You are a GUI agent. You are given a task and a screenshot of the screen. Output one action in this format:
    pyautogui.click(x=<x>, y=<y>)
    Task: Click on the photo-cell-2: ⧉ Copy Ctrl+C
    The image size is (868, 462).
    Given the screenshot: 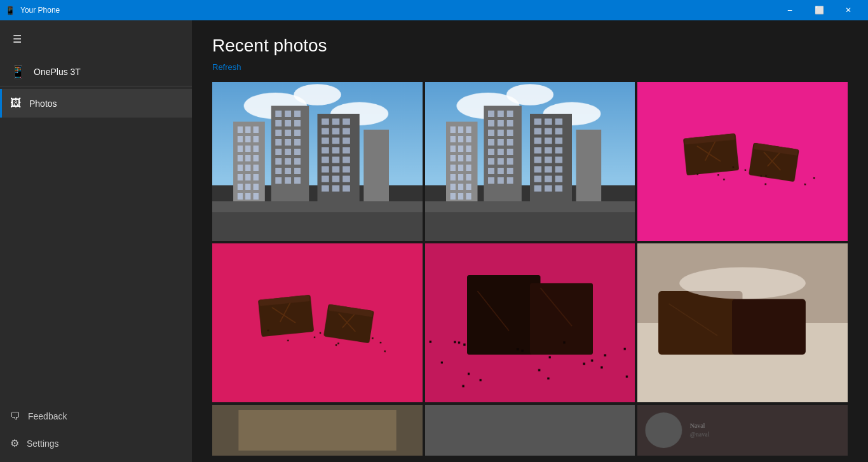 What is the action you would take?
    pyautogui.click(x=530, y=161)
    